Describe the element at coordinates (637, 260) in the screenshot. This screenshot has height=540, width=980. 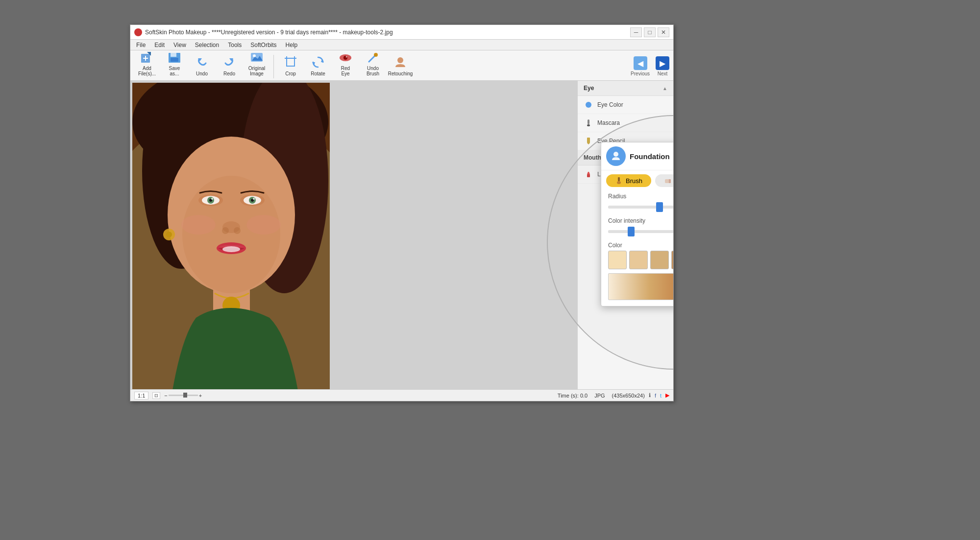
I see `color-swatches` at that location.